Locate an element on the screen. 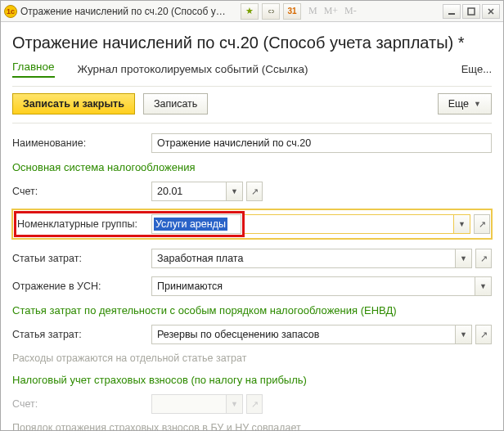 This screenshot has width=504, height=431. tab-main: Главное is located at coordinates (34, 69).